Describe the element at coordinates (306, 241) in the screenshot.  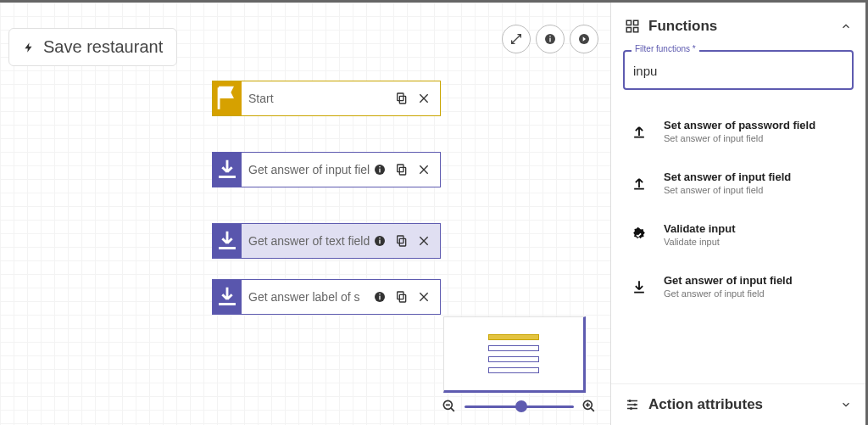
I see `node-label: Get answer of text field` at that location.